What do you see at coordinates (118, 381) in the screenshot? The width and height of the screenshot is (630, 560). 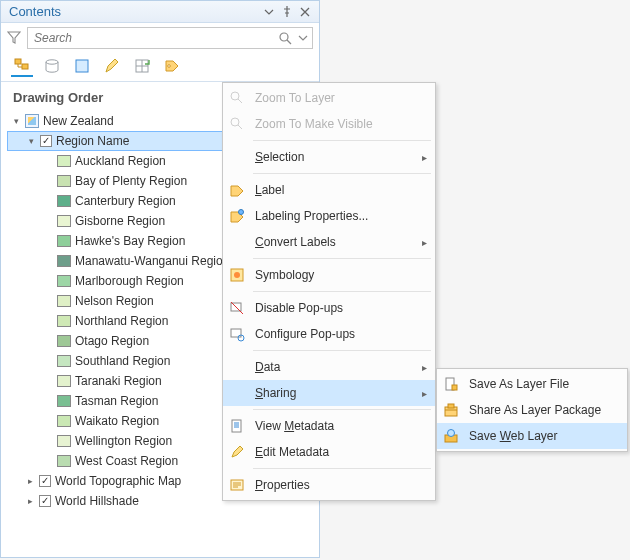 I see `legend-label: Taranaki Region` at bounding box center [118, 381].